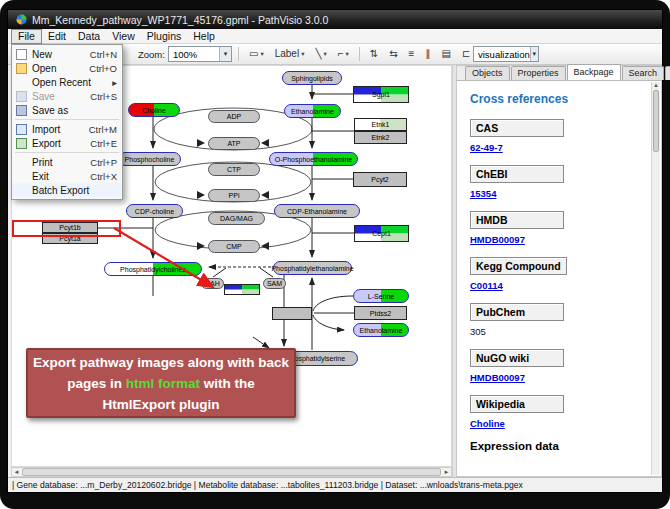  I want to click on visualization-combo: visualization ▾, so click(506, 54).